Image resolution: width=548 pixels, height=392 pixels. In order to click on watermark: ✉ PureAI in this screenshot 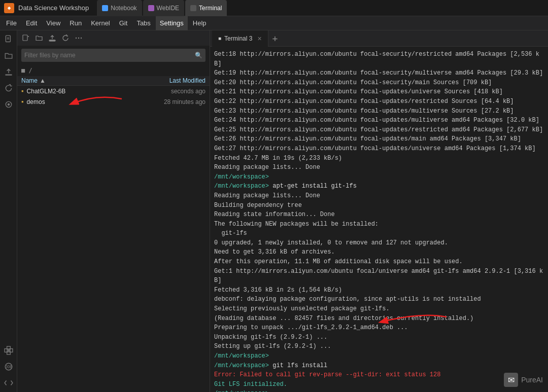, I will do `click(524, 380)`.